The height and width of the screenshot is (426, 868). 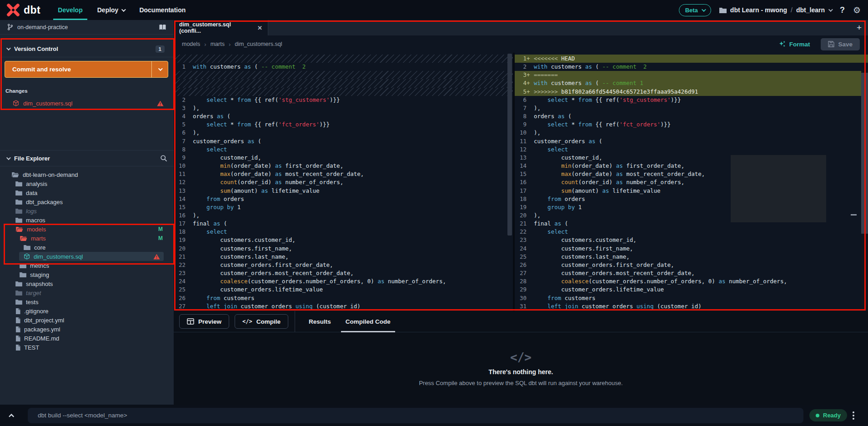 What do you see at coordinates (343, 166) in the screenshot?
I see `code-line: 10 min(order_date) as first_order_date,` at bounding box center [343, 166].